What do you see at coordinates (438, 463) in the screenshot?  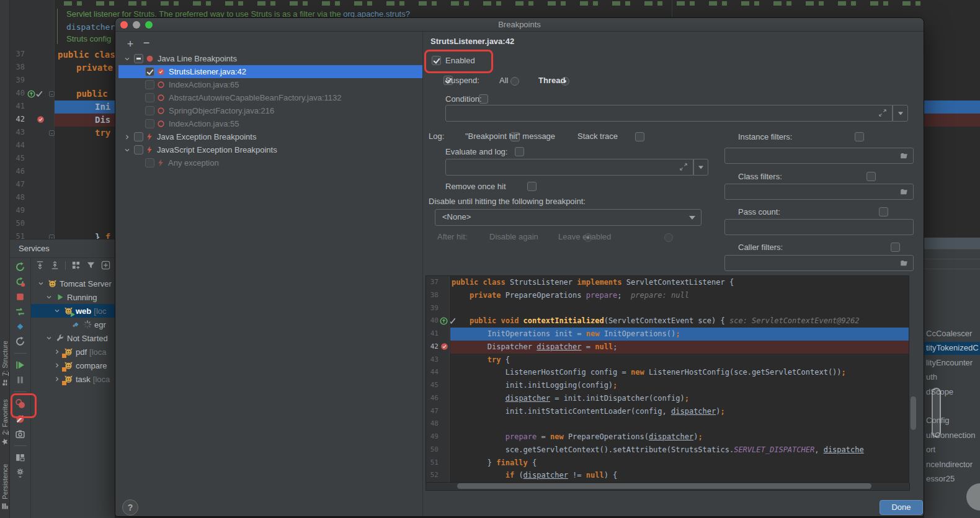 I see `preview-gutter-line: 51` at bounding box center [438, 463].